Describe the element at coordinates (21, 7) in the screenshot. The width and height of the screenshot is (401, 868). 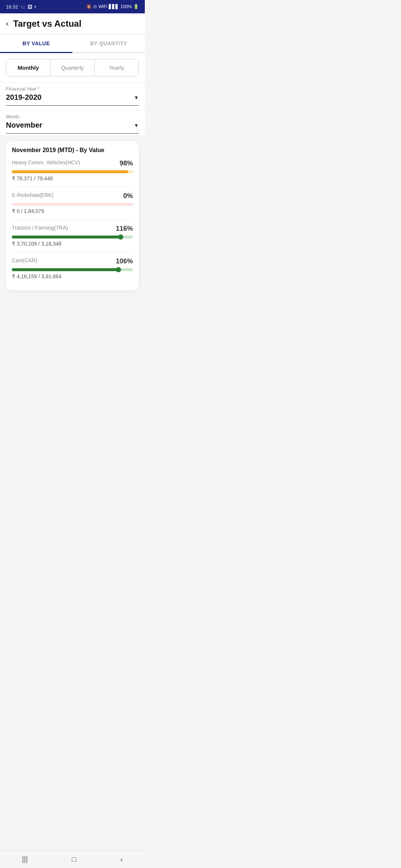
I see `status-left: 16:32 ↑↓ 🖼 •` at that location.